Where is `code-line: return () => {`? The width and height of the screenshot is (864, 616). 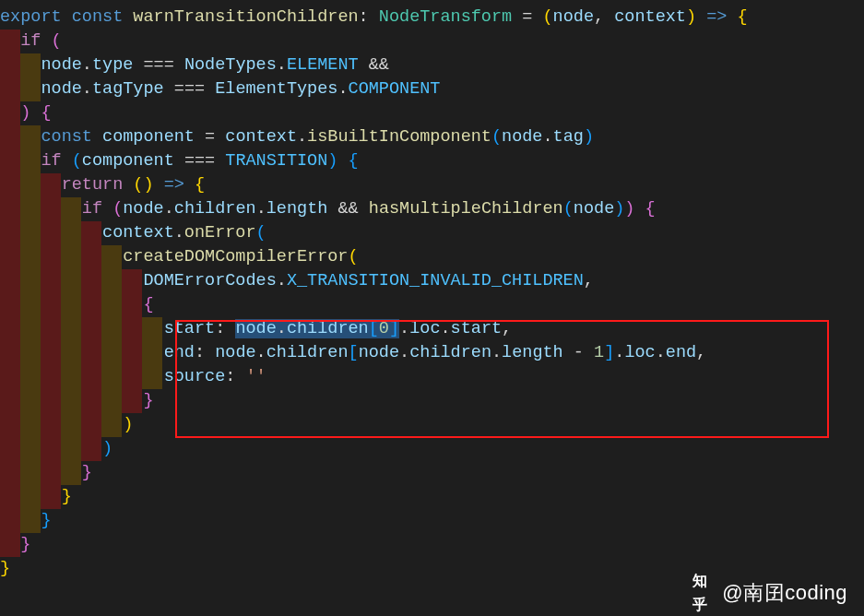
code-line: return () => { is located at coordinates (432, 185).